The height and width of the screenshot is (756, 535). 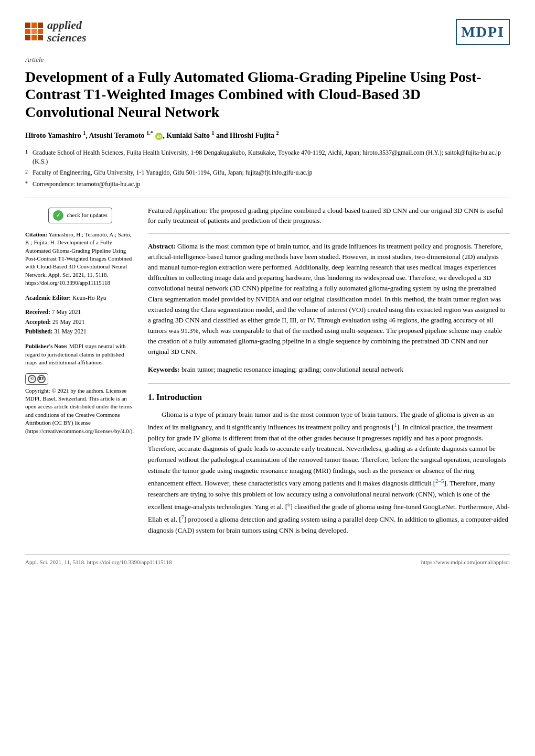 I want to click on dates-block: Received: 7 May 2021 Accepted: 29 May 20…, so click(x=80, y=322).